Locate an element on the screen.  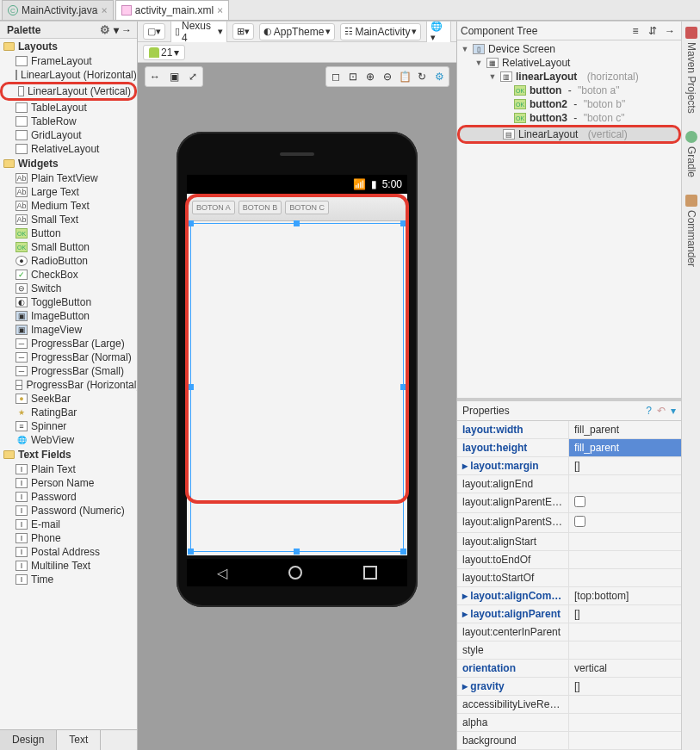
zoom-actual-icon: ⊡ is located at coordinates (353, 77).